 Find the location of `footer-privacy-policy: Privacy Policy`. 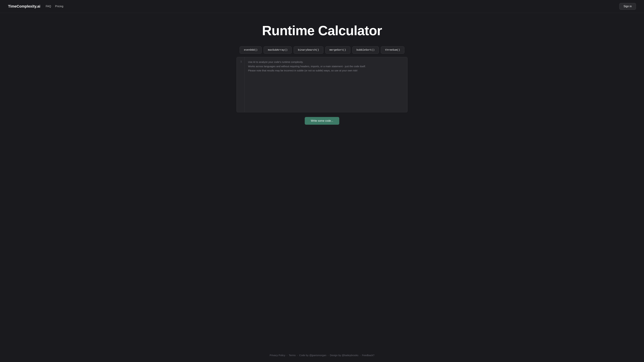

footer-privacy-policy: Privacy Policy is located at coordinates (278, 355).